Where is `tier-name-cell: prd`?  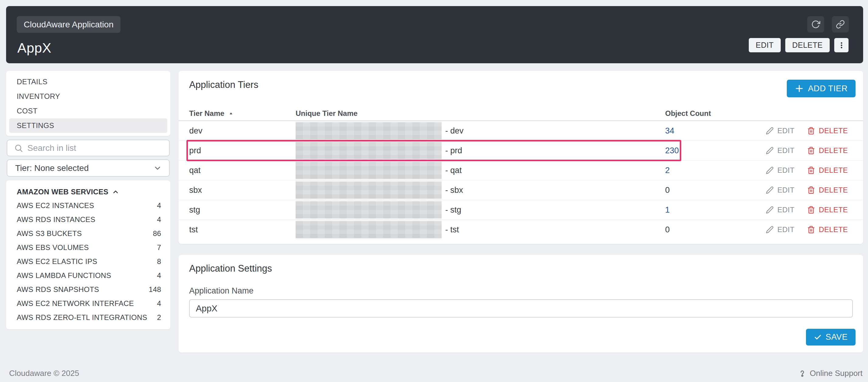 tier-name-cell: prd is located at coordinates (242, 151).